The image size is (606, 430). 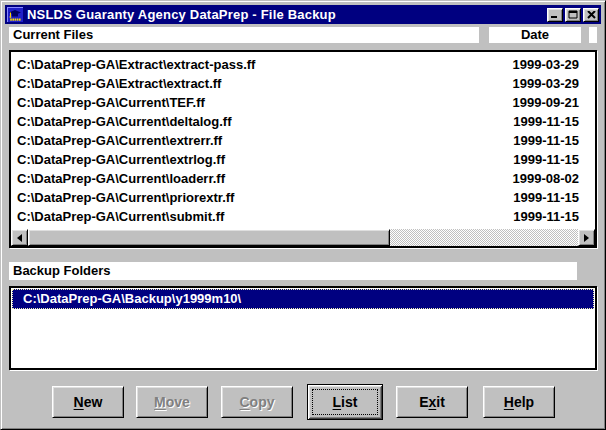 I want to click on file-path: C:\DataPrep-GA\Extract\extract-pass.ff, so click(x=133, y=64).